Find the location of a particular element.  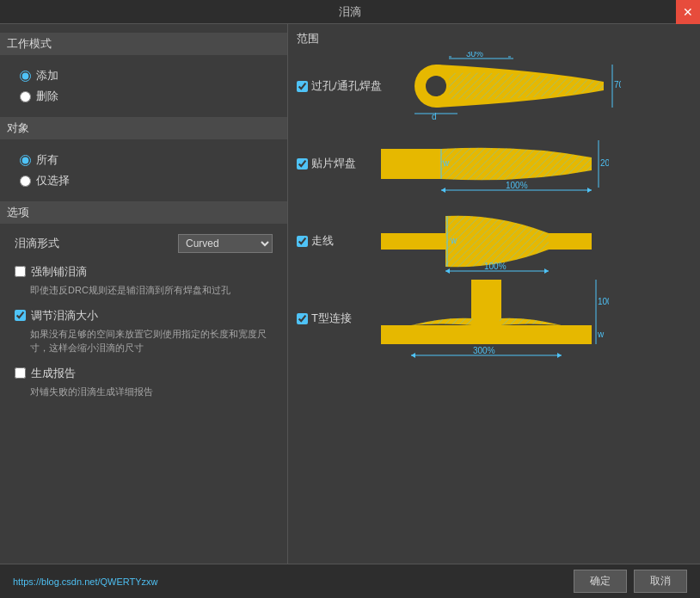

t-connect-diagram: 100% w 300% is located at coordinates (534, 318).